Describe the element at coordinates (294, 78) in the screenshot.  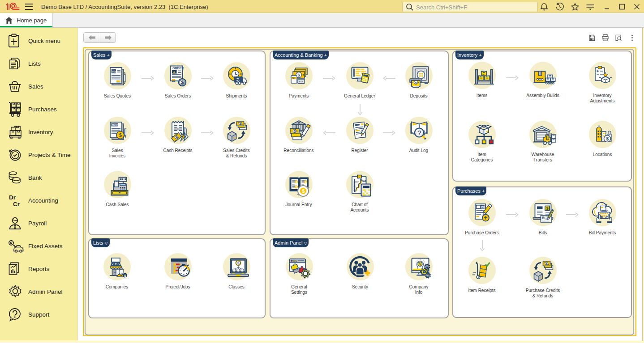
I see `svg-text: PAY` at that location.